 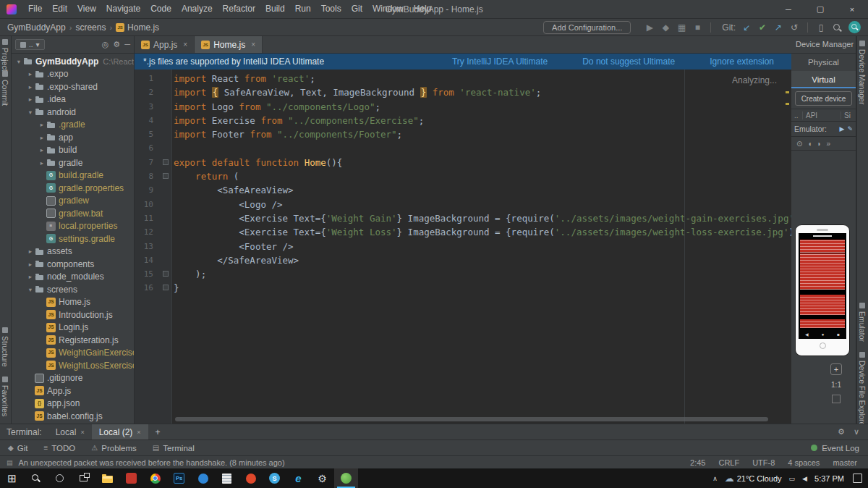 What do you see at coordinates (72, 264) in the screenshot?
I see `tree-item-components: ▸components` at bounding box center [72, 264].